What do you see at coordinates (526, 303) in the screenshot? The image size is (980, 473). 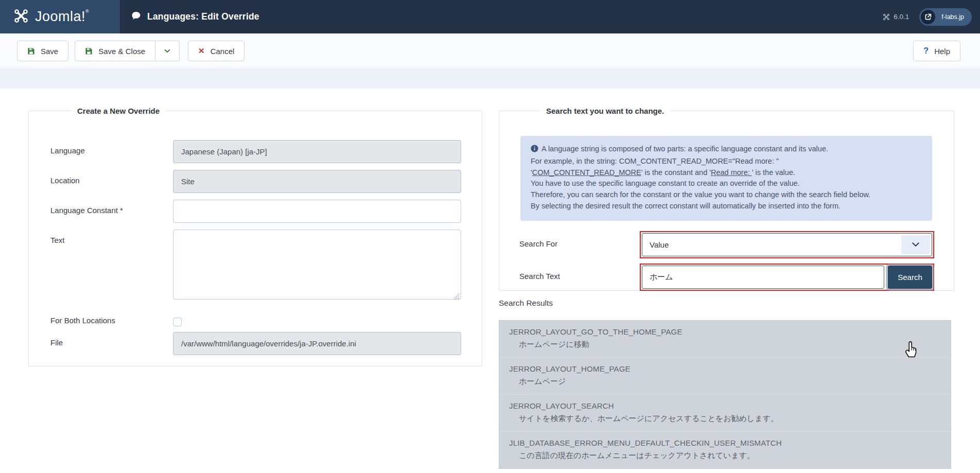 I see `search-results-heading: Search Results` at bounding box center [526, 303].